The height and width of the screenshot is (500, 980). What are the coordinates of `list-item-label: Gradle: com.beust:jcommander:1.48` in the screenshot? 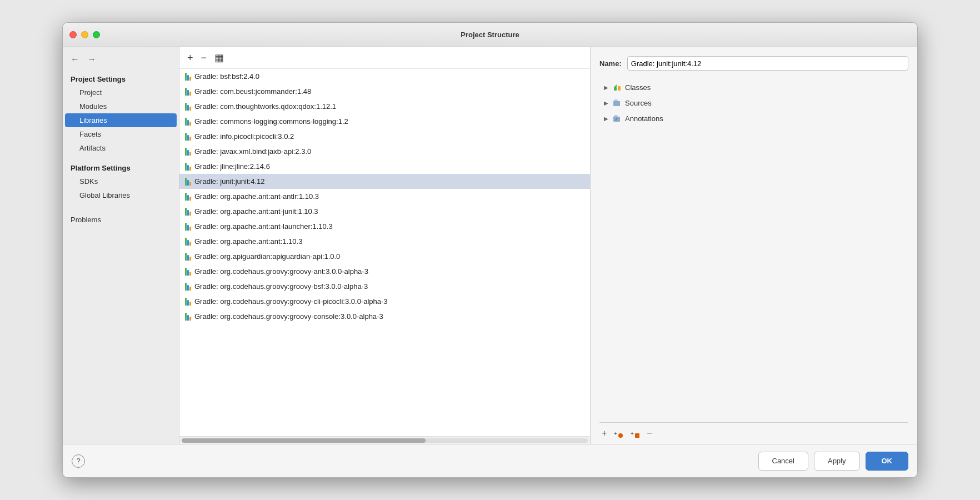 It's located at (253, 91).